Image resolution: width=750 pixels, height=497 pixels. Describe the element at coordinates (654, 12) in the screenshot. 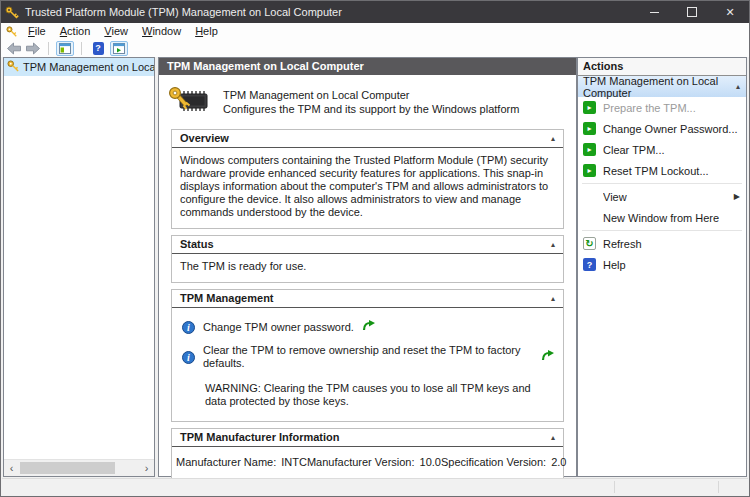

I see `minimize-button` at that location.